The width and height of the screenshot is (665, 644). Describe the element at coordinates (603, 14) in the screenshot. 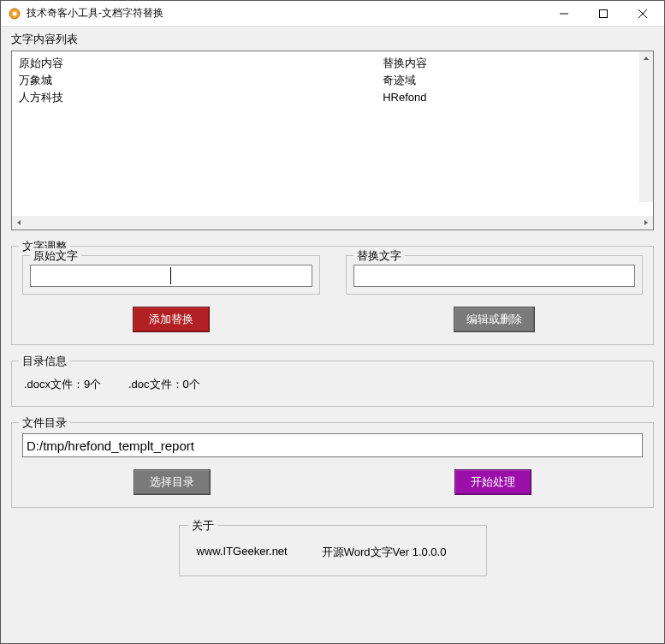

I see `maximize-button` at that location.